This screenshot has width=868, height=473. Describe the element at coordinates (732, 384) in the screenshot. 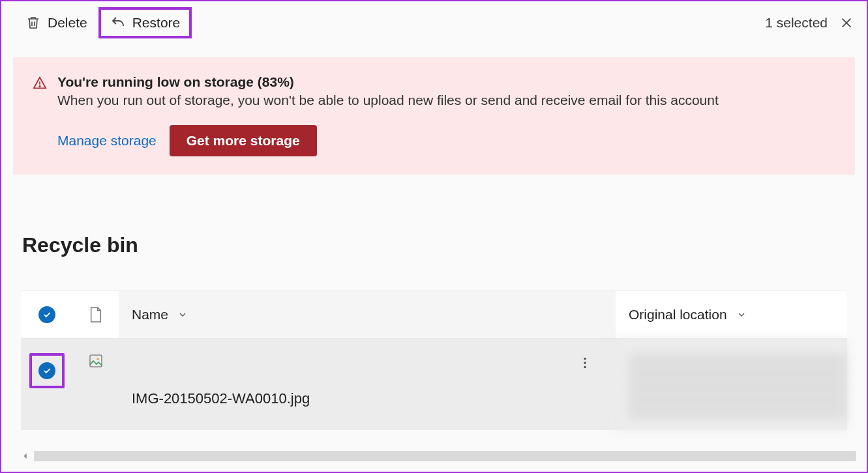

I see `original-location-cell` at that location.